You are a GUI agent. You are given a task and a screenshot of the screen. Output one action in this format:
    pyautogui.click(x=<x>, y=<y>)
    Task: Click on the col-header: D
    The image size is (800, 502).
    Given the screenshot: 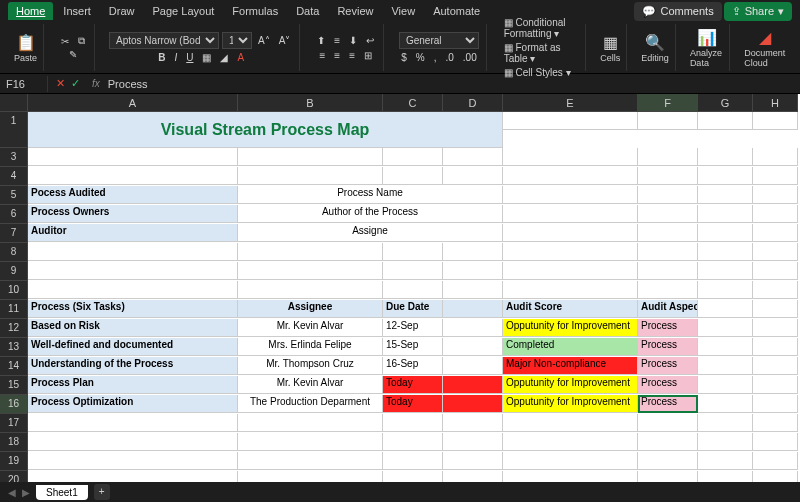 What is the action you would take?
    pyautogui.click(x=473, y=103)
    